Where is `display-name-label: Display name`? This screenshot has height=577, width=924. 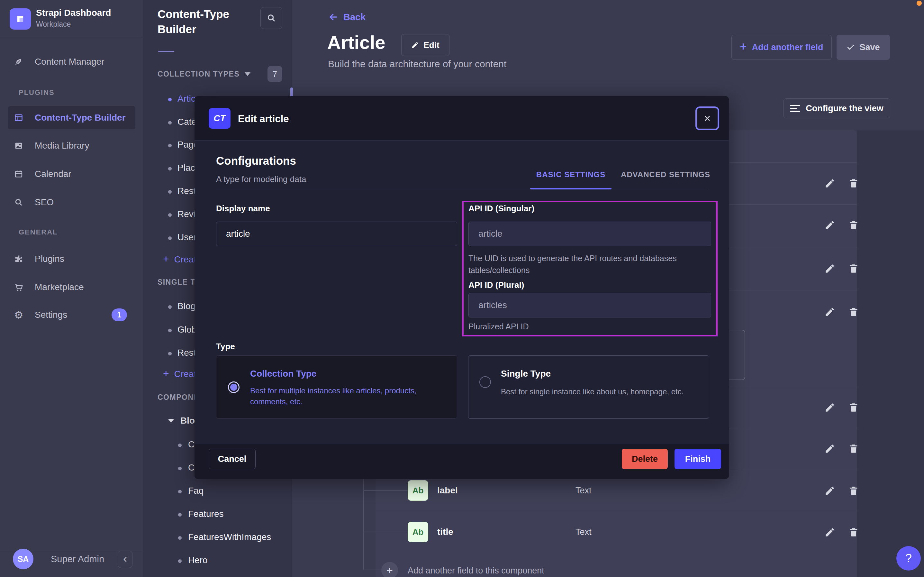
display-name-label: Display name is located at coordinates (243, 208).